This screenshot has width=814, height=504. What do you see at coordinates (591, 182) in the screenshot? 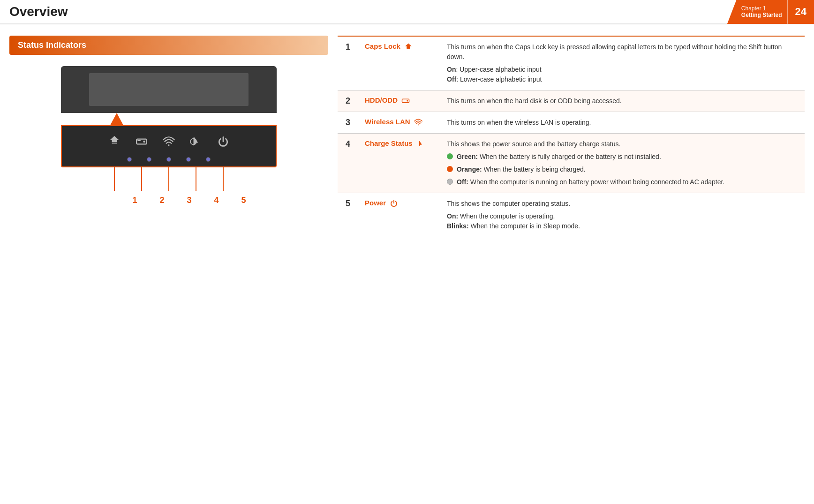
I see `off-desc: Off: When the computer is running on bat…` at bounding box center [591, 182].